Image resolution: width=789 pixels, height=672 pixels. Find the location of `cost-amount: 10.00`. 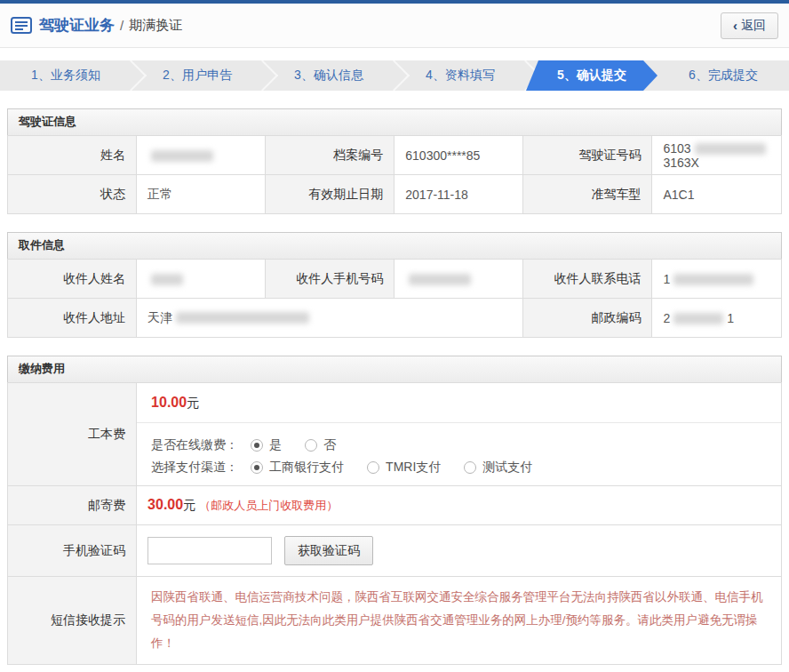

cost-amount: 10.00 is located at coordinates (169, 402).